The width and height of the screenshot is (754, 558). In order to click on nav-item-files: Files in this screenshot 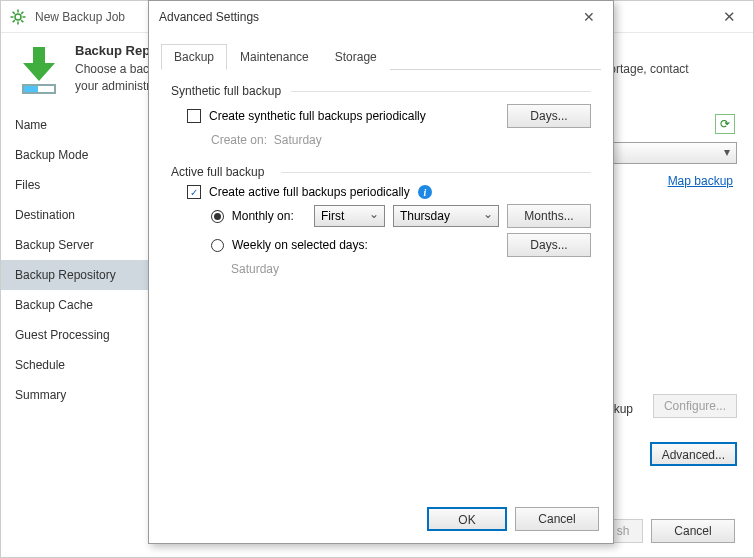, I will do `click(76, 185)`.